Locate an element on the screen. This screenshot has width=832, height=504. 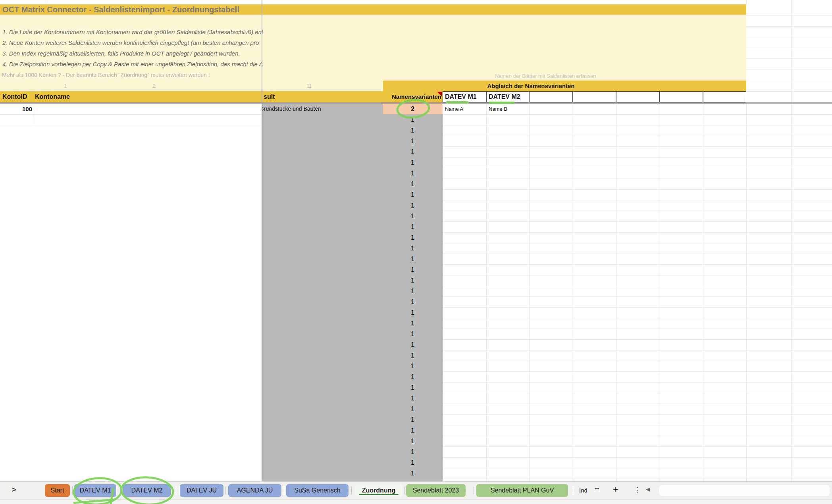
sheet-tab-datev-m2: DATEV M2 is located at coordinates (147, 491).